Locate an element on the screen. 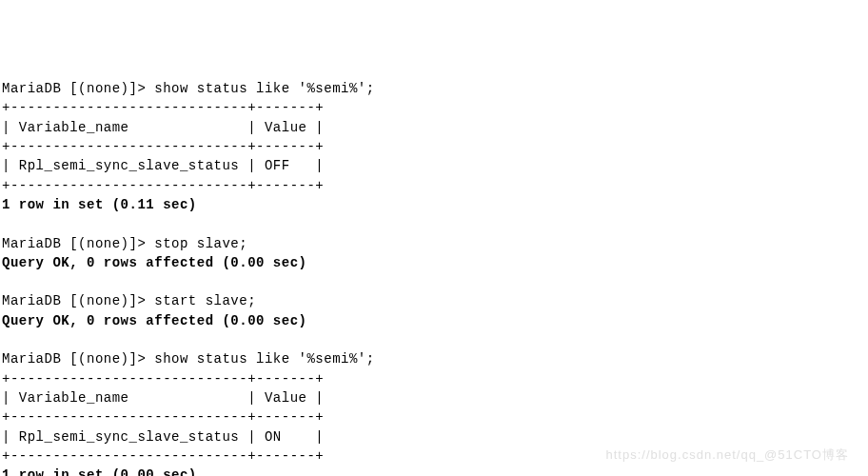 This screenshot has height=476, width=868. query-start-slave: start slave; is located at coordinates (206, 301).